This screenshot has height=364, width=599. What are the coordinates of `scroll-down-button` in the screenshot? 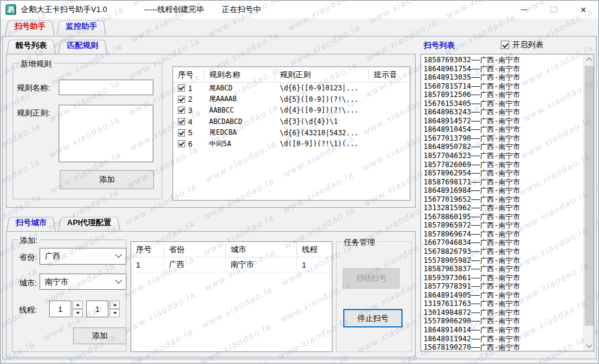 It's located at (589, 346).